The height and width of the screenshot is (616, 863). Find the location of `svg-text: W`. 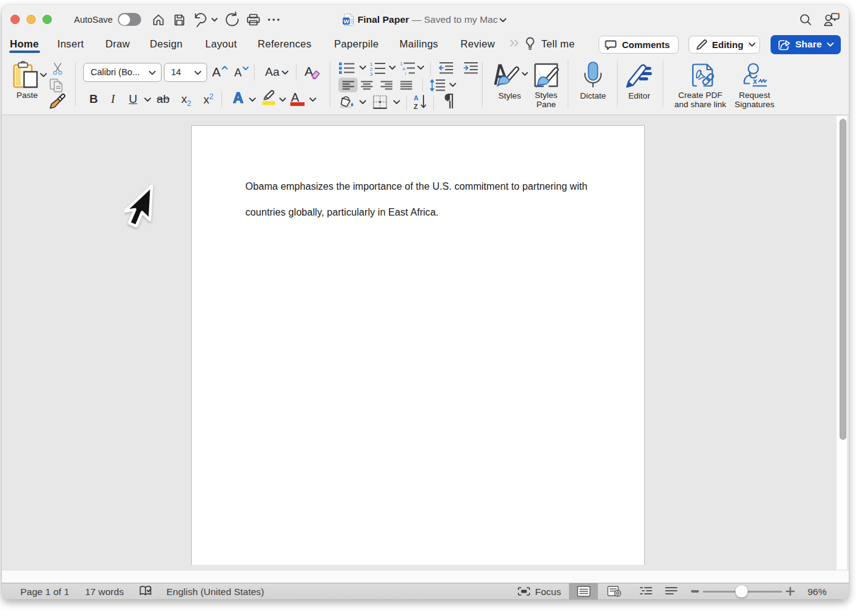

svg-text: W is located at coordinates (346, 21).